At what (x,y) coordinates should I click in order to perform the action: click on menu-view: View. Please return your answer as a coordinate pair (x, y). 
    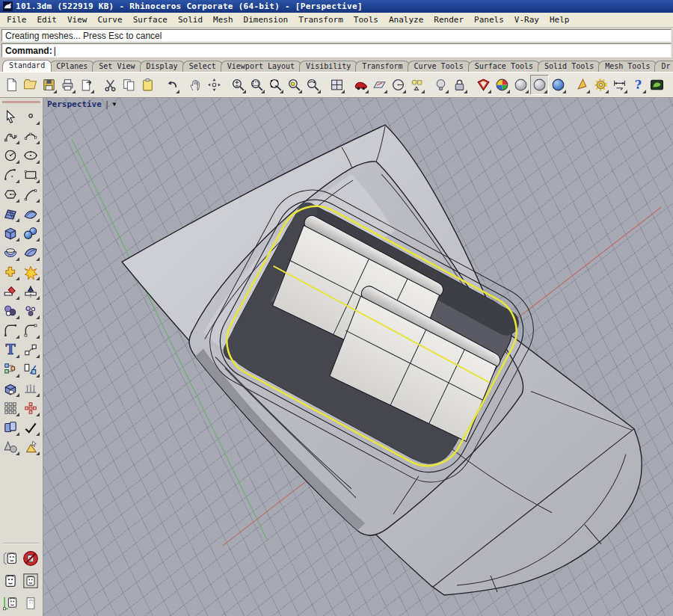
    Looking at the image, I should click on (78, 19).